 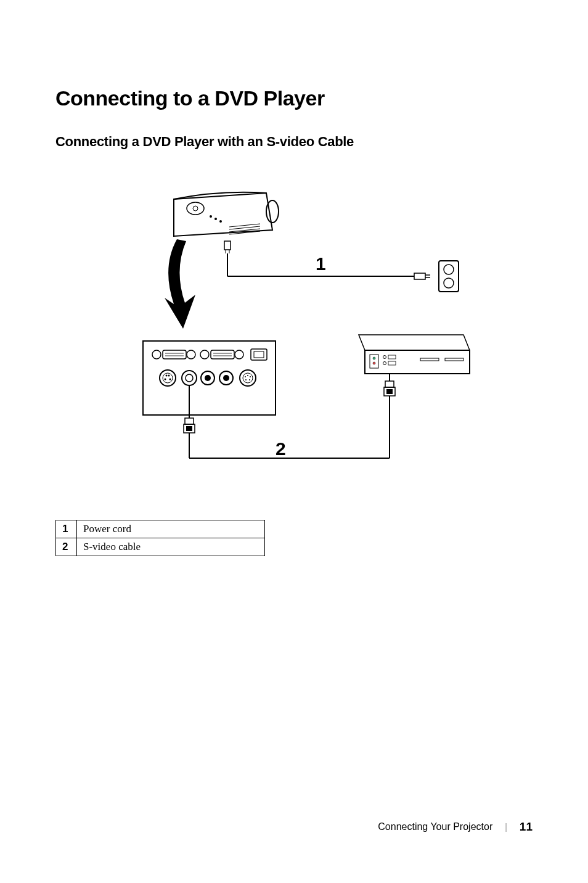 I want to click on table-row: 2 S-video cable, so click(x=160, y=548).